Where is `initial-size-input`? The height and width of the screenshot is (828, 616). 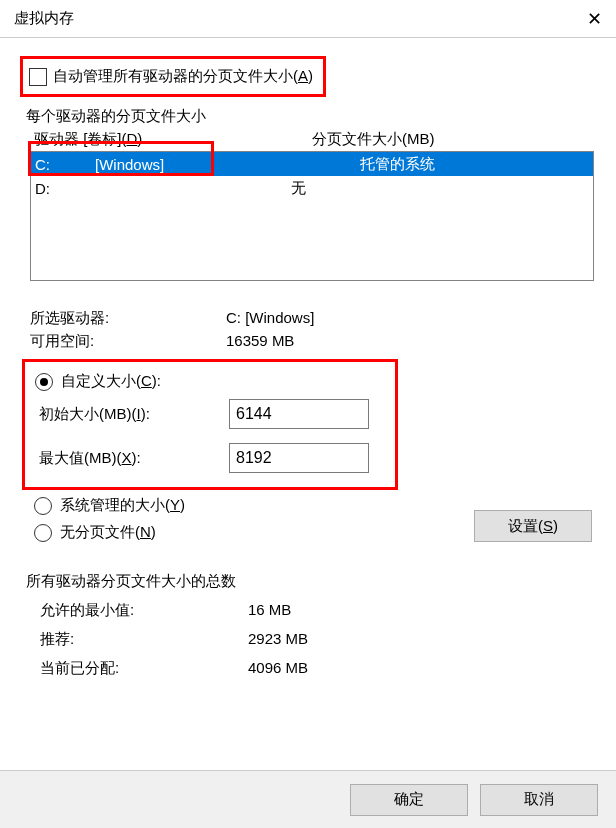 initial-size-input is located at coordinates (299, 414).